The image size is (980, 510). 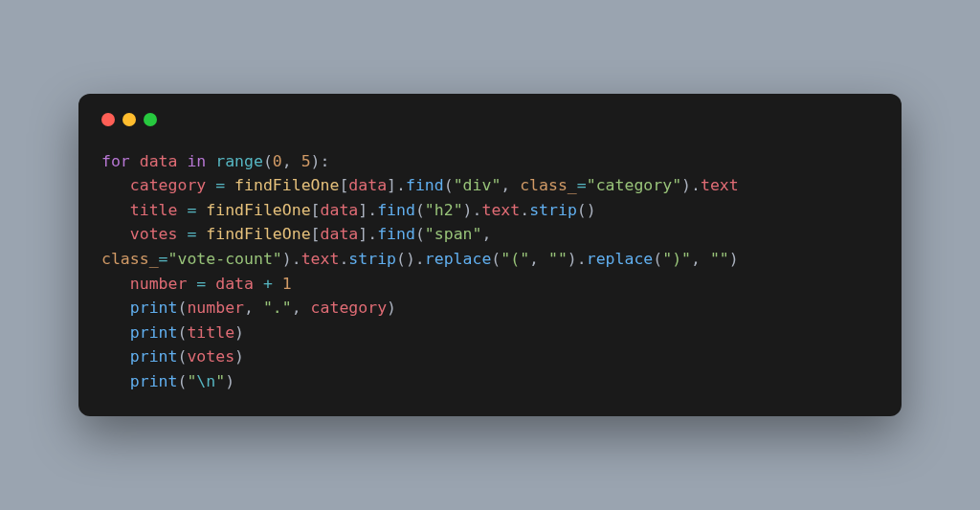 I want to click on window-titlebar, so click(x=490, y=120).